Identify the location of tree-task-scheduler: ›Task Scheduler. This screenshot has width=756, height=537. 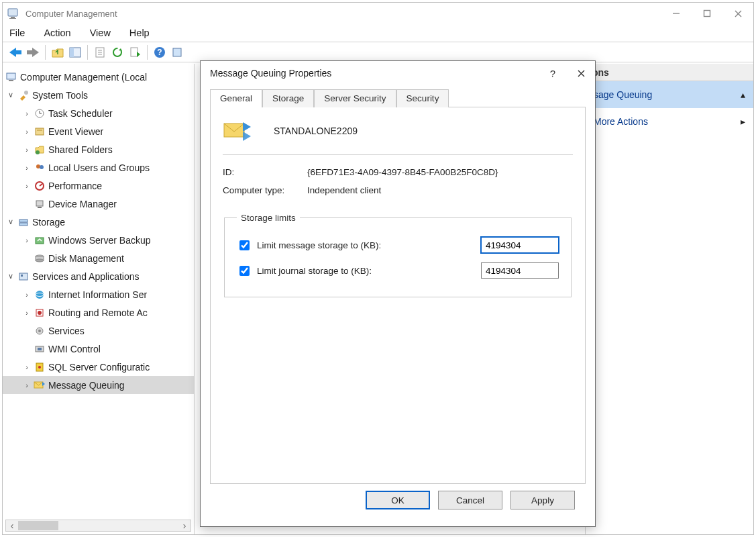
(98, 113).